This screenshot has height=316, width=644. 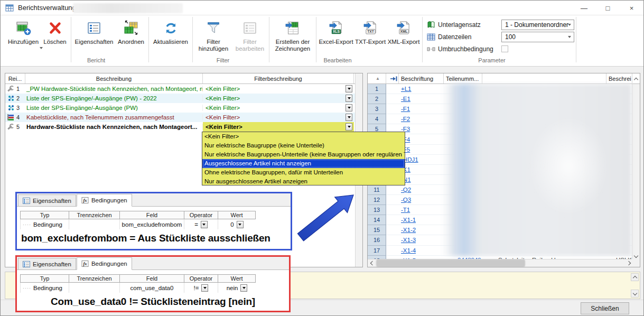 What do you see at coordinates (131, 31) in the screenshot?
I see `arrange-button: Anordnen` at bounding box center [131, 31].